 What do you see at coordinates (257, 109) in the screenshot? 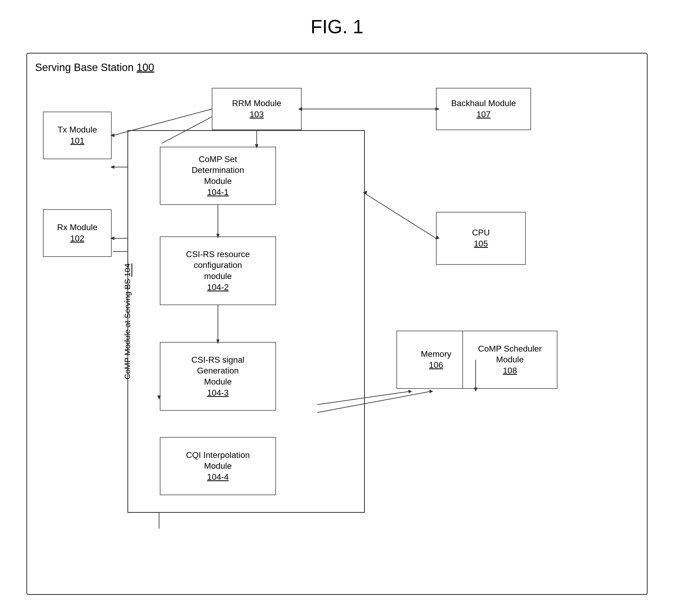
I see `rrm-module-box: RRM Module 103` at bounding box center [257, 109].